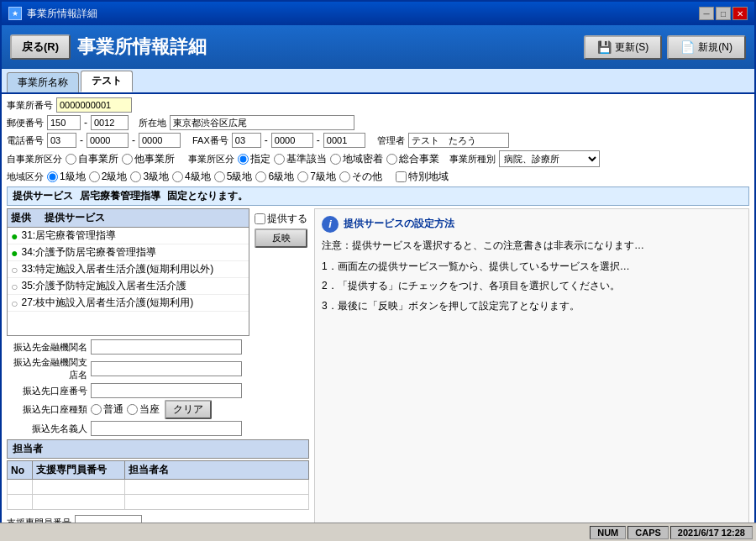  I want to click on tanto-header: 担当者, so click(158, 449).